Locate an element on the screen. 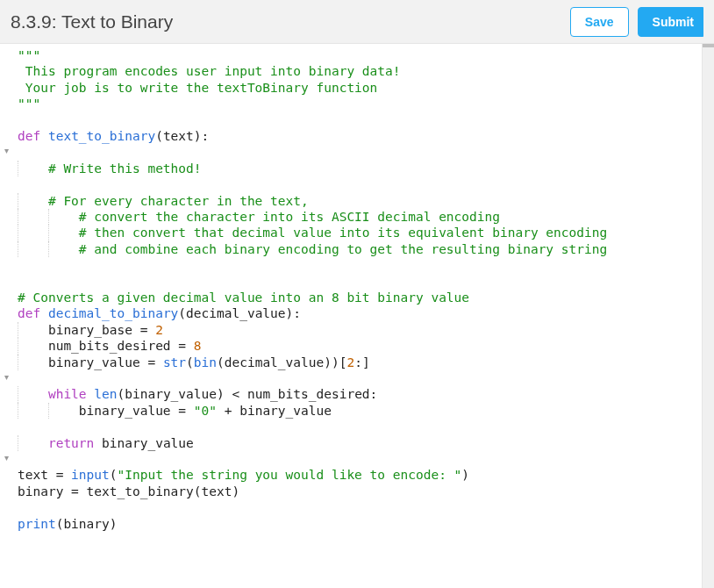 The width and height of the screenshot is (714, 588). scrollbar-top-marker is located at coordinates (709, 46).